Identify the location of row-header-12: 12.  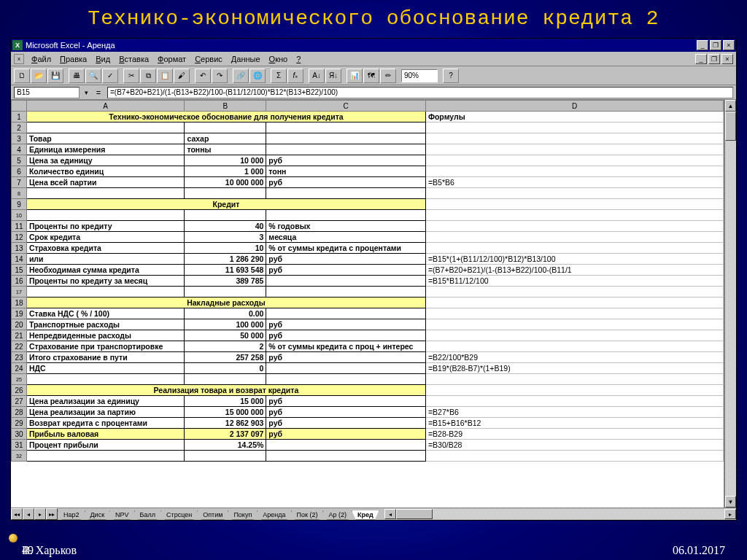
(19, 238).